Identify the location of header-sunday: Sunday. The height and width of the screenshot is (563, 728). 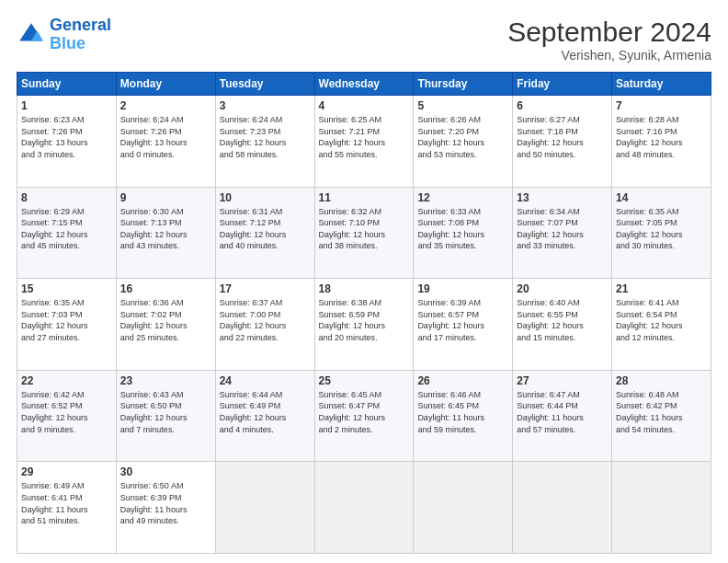
(67, 85).